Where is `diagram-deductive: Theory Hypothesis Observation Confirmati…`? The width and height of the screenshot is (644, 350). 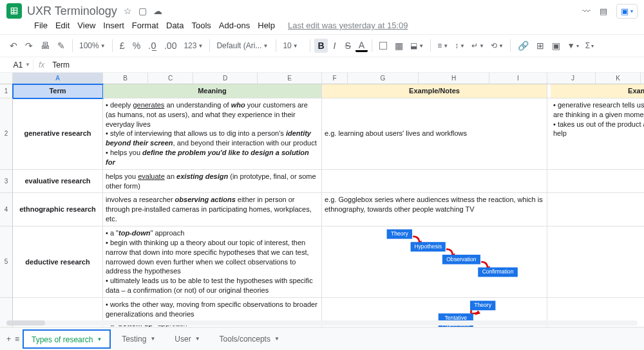
diagram-deductive: Theory Hypothesis Observation Confirmati… is located at coordinates (435, 262).